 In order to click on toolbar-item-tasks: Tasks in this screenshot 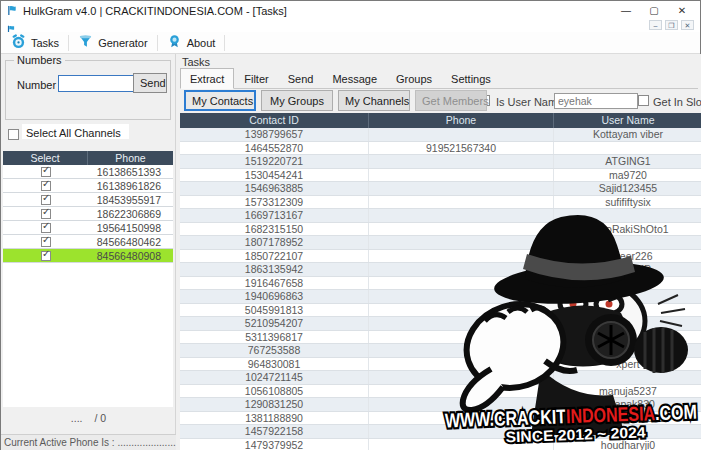, I will do `click(35, 42)`.